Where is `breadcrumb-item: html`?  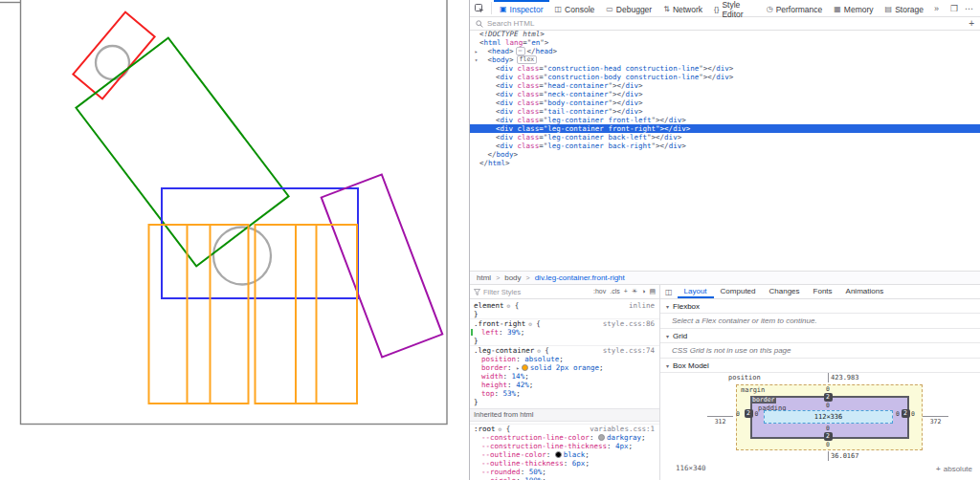 breadcrumb-item: html is located at coordinates (484, 277).